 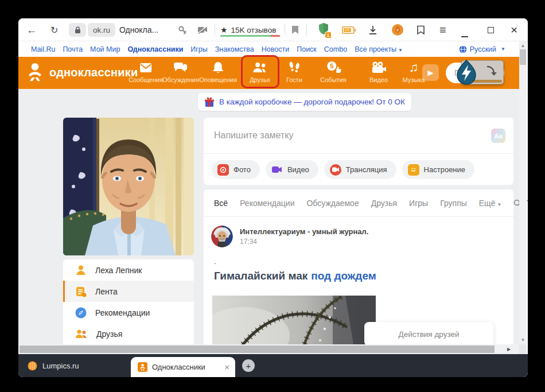 I want to click on oknav-label: Видео, so click(x=379, y=80).